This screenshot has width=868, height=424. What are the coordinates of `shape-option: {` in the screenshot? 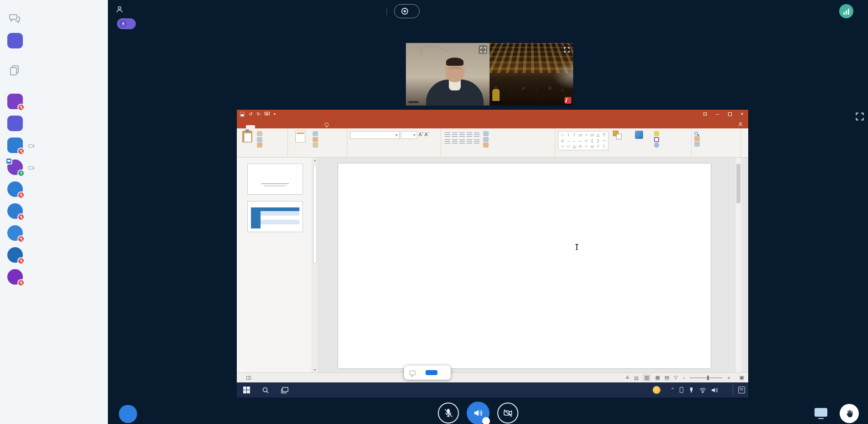 It's located at (592, 141).